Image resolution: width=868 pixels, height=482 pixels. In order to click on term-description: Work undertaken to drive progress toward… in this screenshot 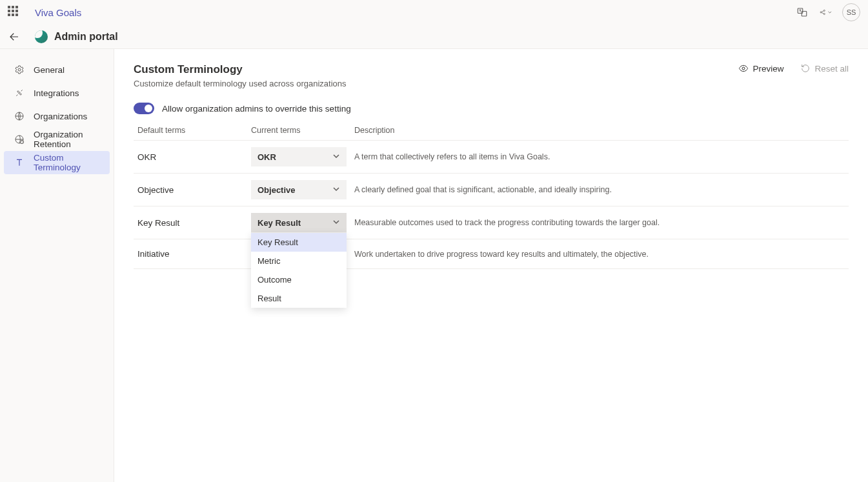, I will do `click(600, 254)`.